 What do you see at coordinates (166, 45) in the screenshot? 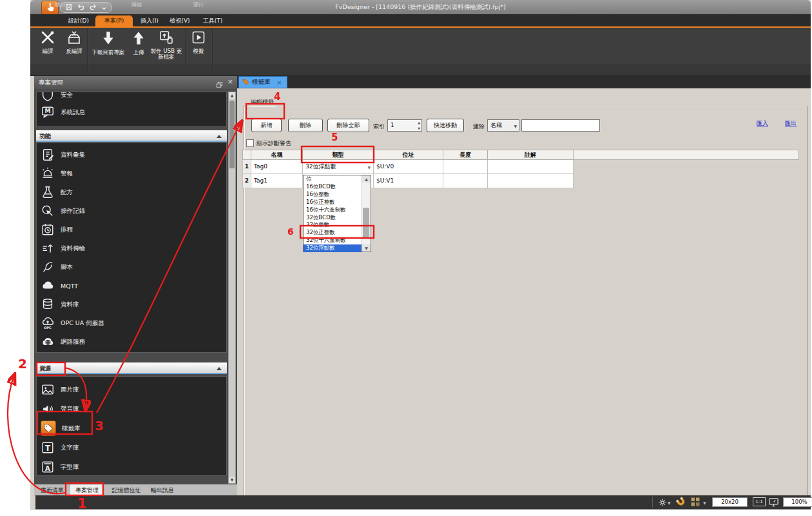
I see `make-usb-button: 製作 USB 更新檔案` at bounding box center [166, 45].